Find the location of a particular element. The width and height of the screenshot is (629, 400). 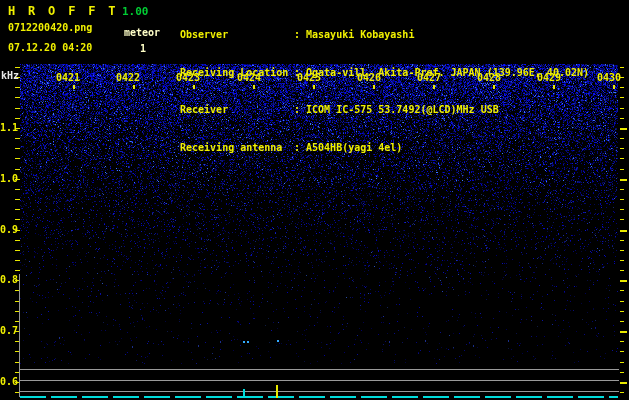

x-tick-label: 0421 is located at coordinates (68, 78).